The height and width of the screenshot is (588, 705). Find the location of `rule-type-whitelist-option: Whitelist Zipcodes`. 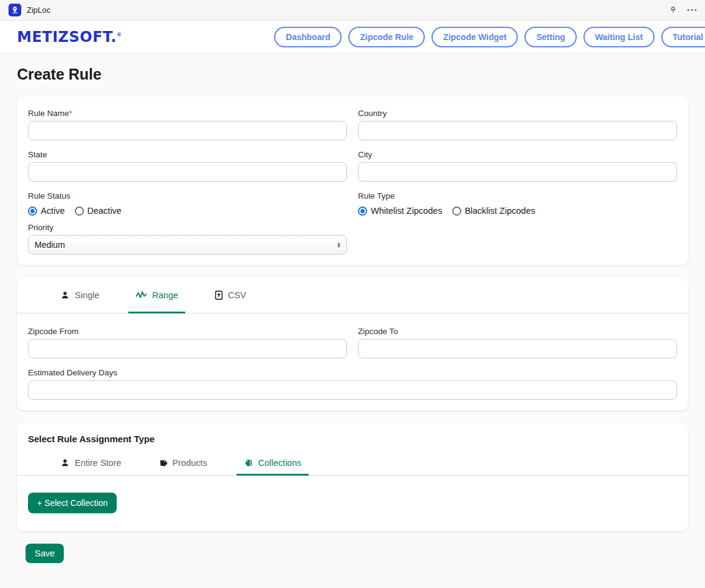

rule-type-whitelist-option: Whitelist Zipcodes is located at coordinates (400, 211).